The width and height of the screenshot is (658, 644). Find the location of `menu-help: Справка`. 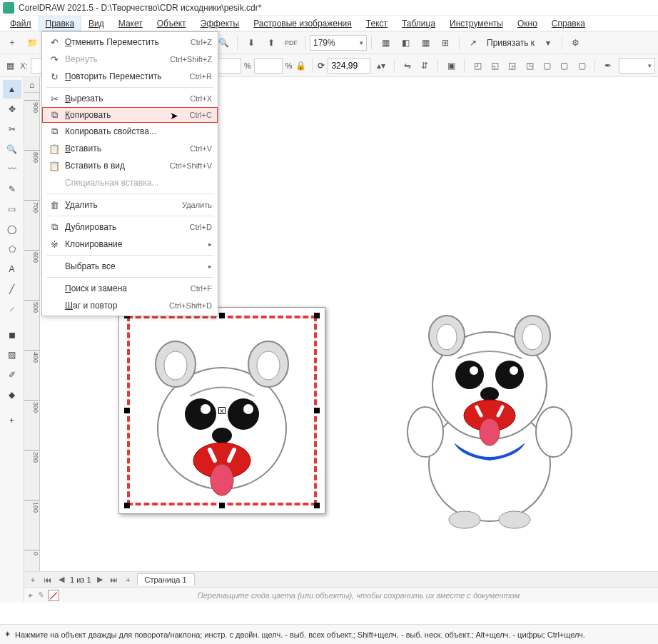

menu-help: Справка is located at coordinates (568, 24).